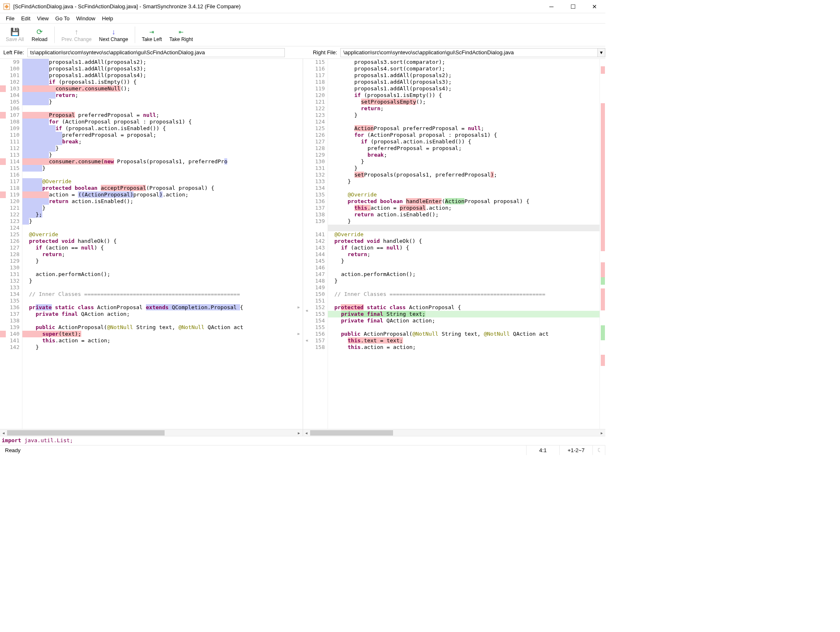  What do you see at coordinates (181, 32) in the screenshot?
I see `take-right-icon: ⇤` at bounding box center [181, 32].